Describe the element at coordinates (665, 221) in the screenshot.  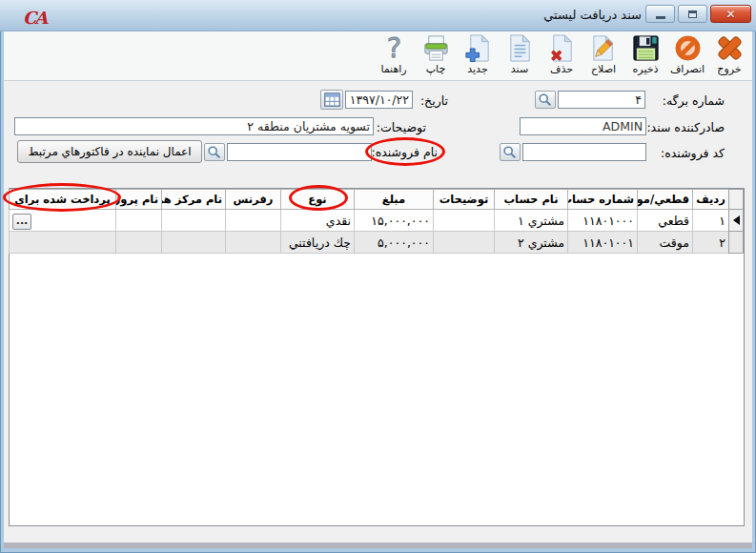
I see `cell-status: قطعي` at that location.